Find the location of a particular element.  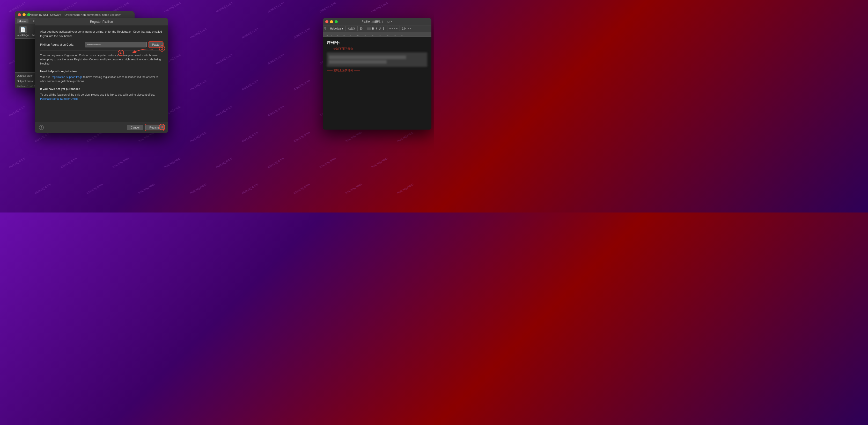

footer-help-button: ? is located at coordinates (41, 128).